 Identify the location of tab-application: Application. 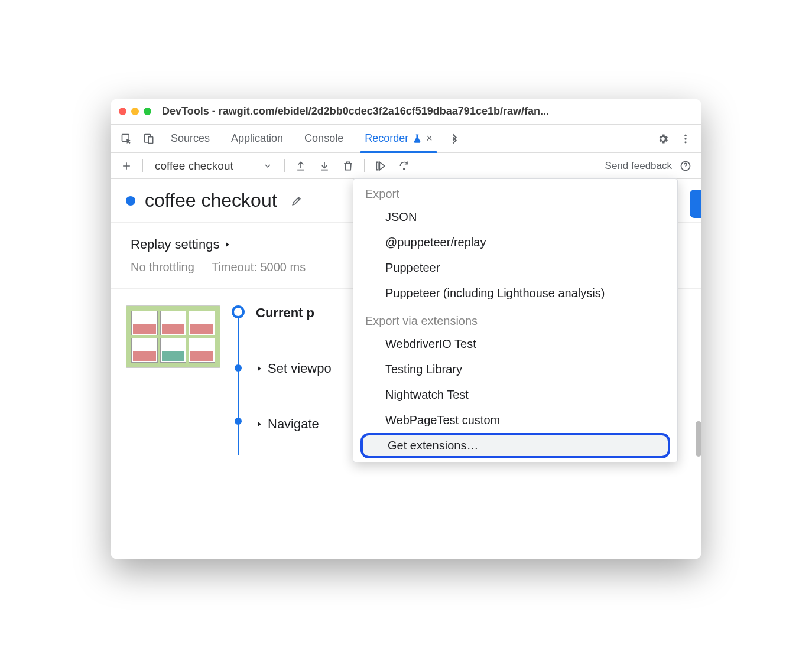
(257, 138).